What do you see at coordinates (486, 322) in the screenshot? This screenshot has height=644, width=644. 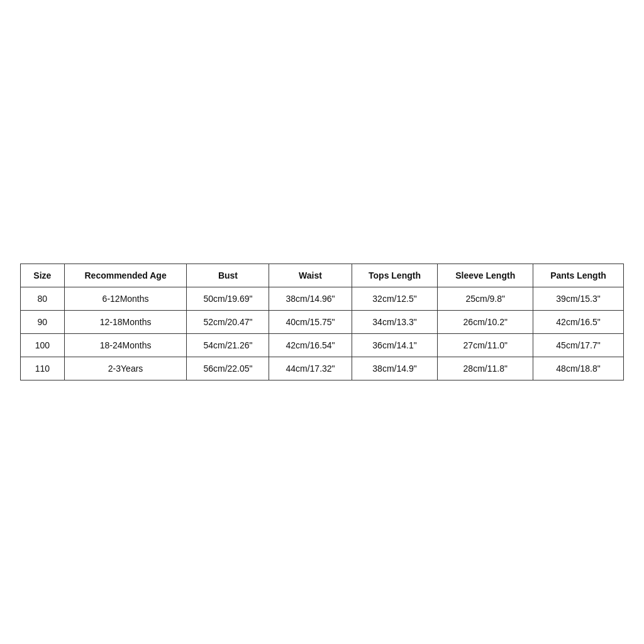 I see `cell-sleeve-length: 26cm/10.2"` at bounding box center [486, 322].